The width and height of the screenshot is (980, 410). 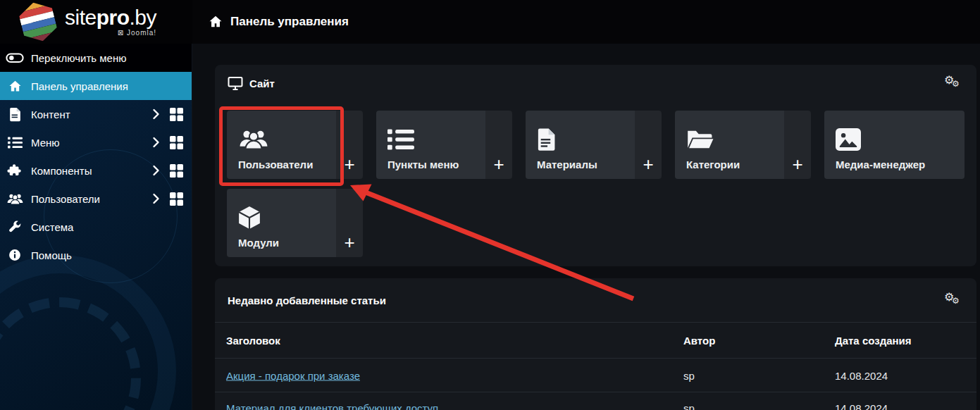 I want to click on card-categories: Категории, so click(x=730, y=145).